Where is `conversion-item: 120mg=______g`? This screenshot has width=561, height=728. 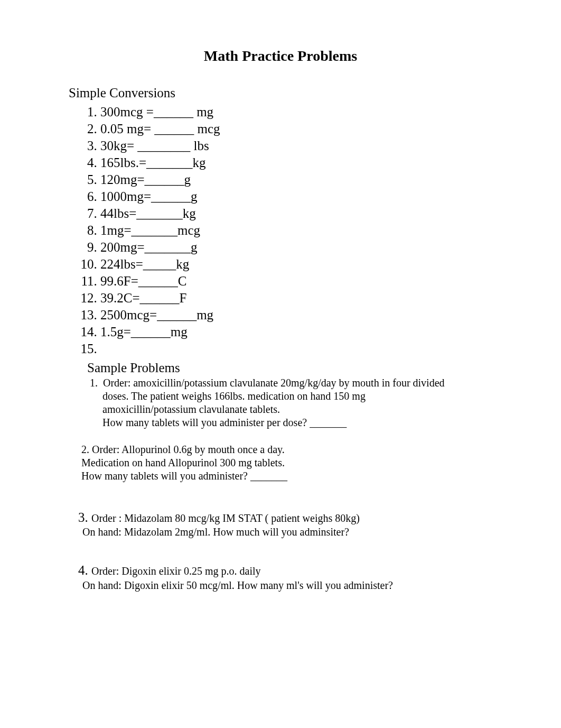
conversion-item: 120mg=______g is located at coordinates (304, 180).